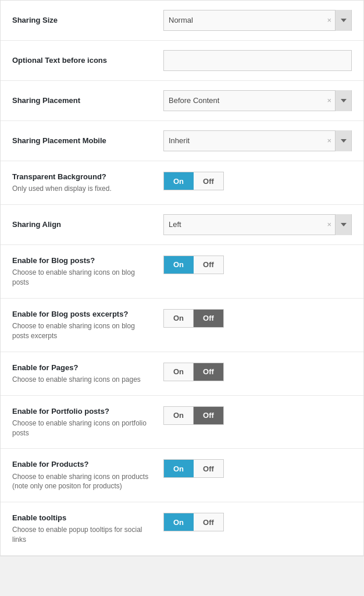 The width and height of the screenshot is (364, 596). Describe the element at coordinates (179, 265) in the screenshot. I see `enable-blog-posts-on-btn: On` at that location.